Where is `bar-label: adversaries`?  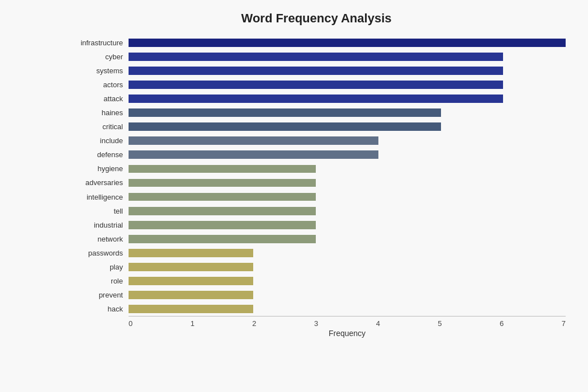 bar-label: adversaries is located at coordinates (98, 182).